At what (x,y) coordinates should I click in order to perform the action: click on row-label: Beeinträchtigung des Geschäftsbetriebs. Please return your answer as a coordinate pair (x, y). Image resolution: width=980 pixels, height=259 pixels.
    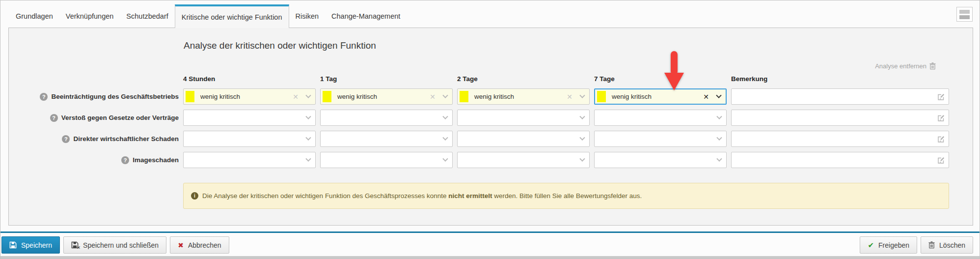
    Looking at the image, I should click on (115, 96).